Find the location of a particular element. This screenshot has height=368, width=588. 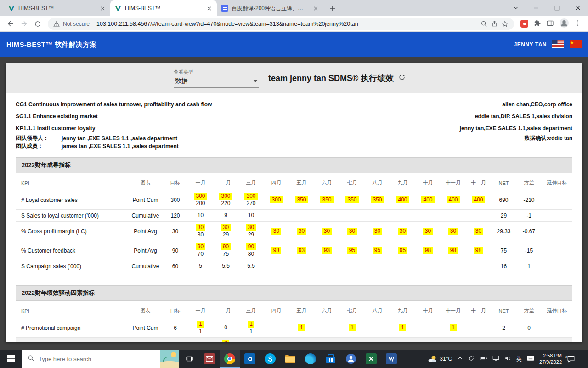

kpi-cell: Campaign implementation plan is located at coordinates (72, 340).